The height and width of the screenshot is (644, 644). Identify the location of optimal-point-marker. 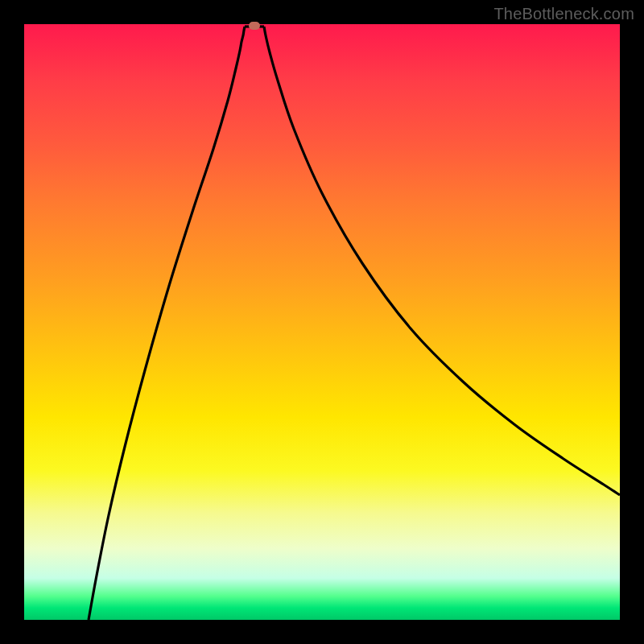
(254, 26).